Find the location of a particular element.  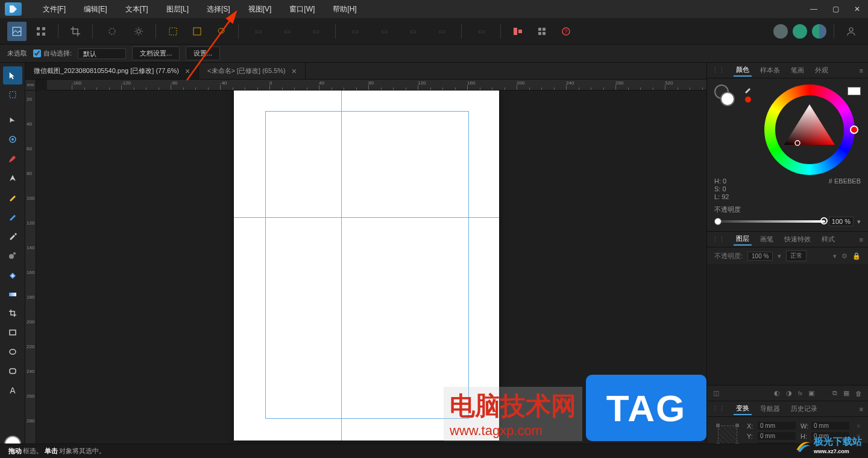

tab-styles: 样式 is located at coordinates (828, 239).